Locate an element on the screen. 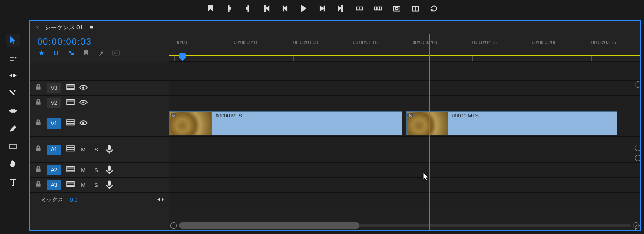  track-row-mix is located at coordinates (405, 200).